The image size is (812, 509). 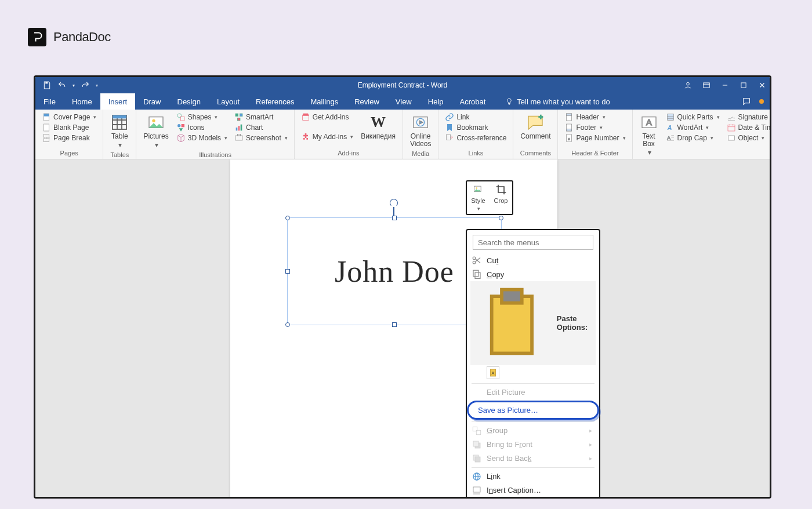 I want to click on menu-wrap-text: Wrap Text▸, so click(x=533, y=498).